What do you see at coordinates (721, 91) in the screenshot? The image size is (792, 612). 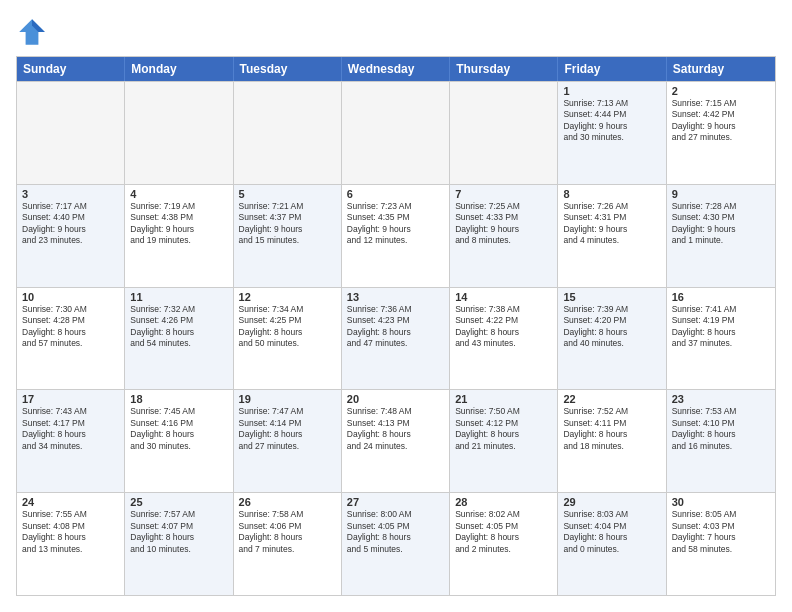 I see `day-number: 2` at bounding box center [721, 91].